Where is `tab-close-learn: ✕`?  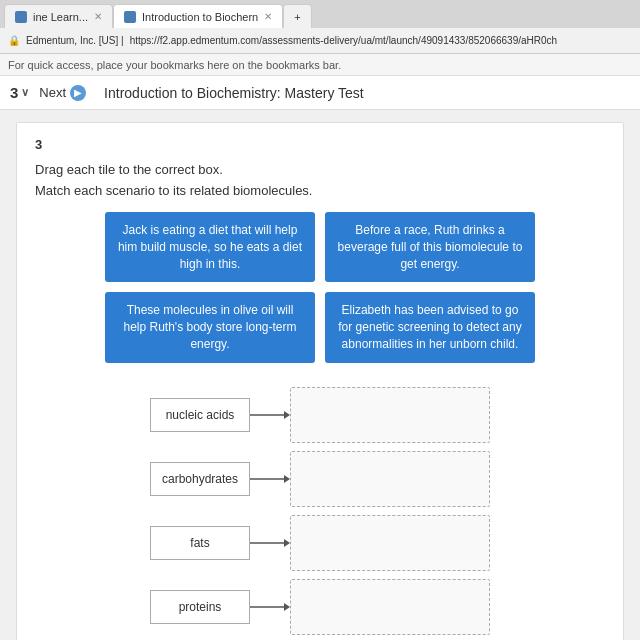
tab-close-learn: ✕ is located at coordinates (98, 16).